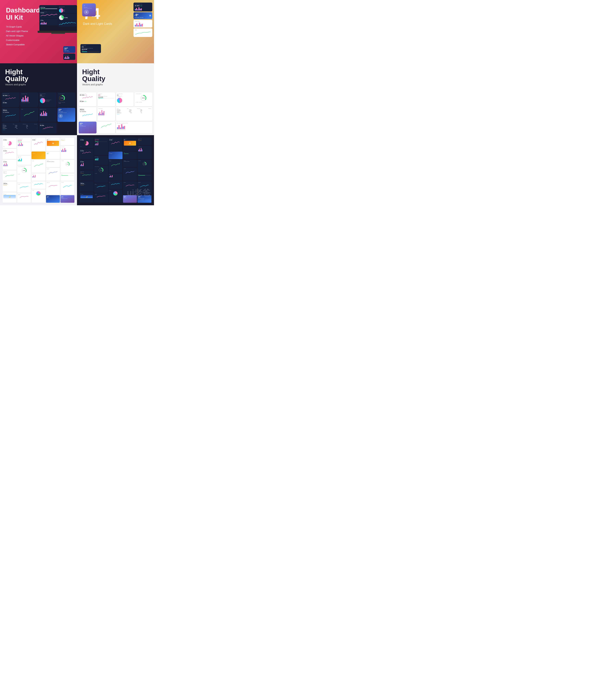 Image resolution: width=616 pixels, height=698 pixels. I want to click on top-section: Dashboard UI Kit 74 Graph Cards Dark and…, so click(77, 31).